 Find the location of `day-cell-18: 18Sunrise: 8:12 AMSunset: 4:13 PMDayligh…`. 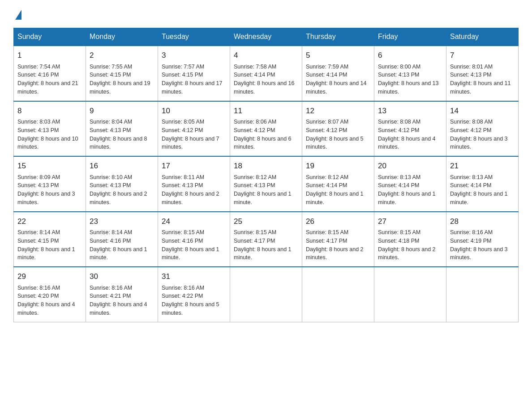

day-cell-18: 18Sunrise: 8:12 AMSunset: 4:13 PMDayligh… is located at coordinates (266, 184).